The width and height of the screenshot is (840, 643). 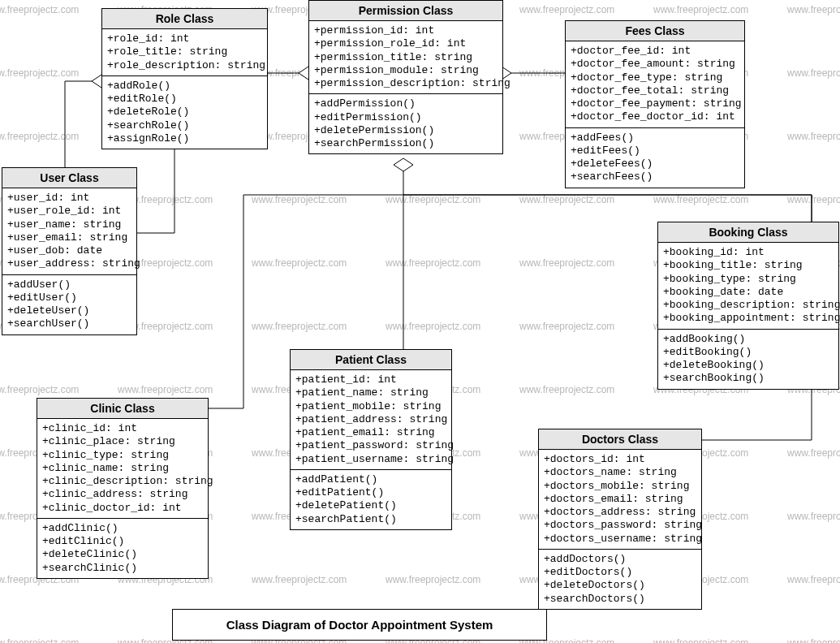 I want to click on class-doctors-attrs: +doctors_id: int +doctors_name: string +…, so click(x=620, y=500).